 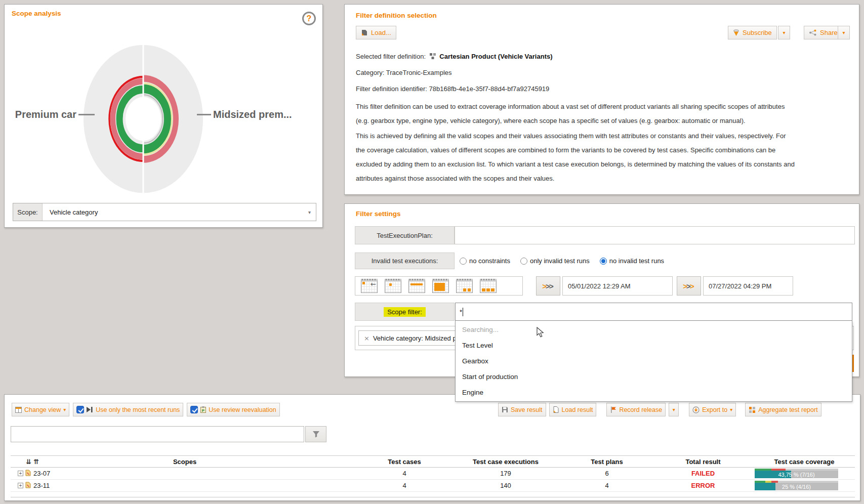 What do you see at coordinates (404, 461) in the screenshot?
I see `header-test-cases: Test cases` at bounding box center [404, 461].